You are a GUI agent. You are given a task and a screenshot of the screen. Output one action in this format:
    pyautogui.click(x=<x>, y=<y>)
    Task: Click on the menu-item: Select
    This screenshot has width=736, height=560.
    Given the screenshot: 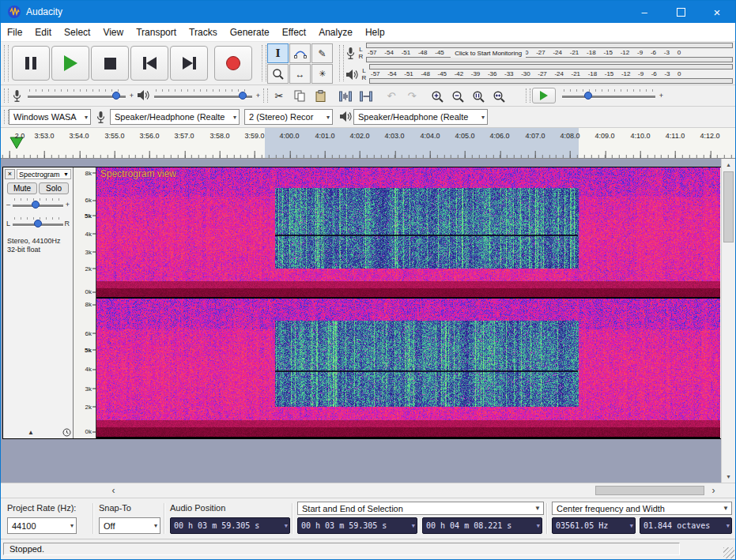 What is the action you would take?
    pyautogui.click(x=77, y=32)
    